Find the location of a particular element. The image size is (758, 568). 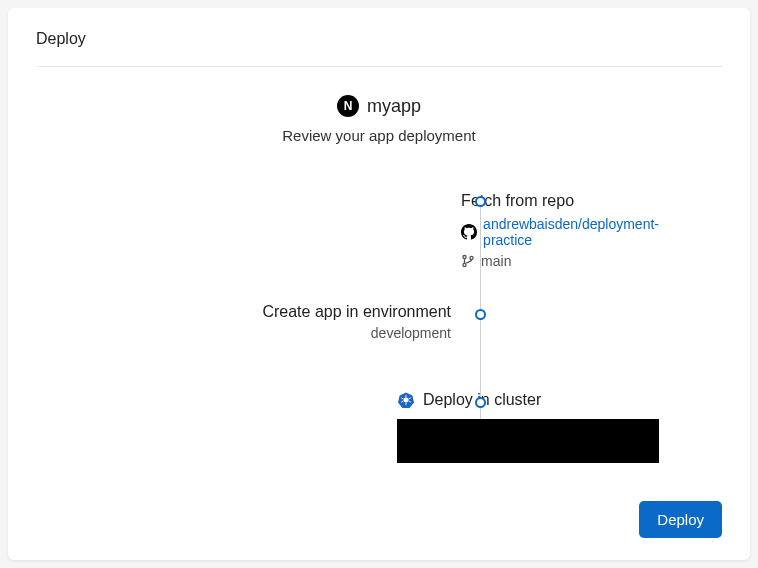

branch-name: main is located at coordinates (496, 261).